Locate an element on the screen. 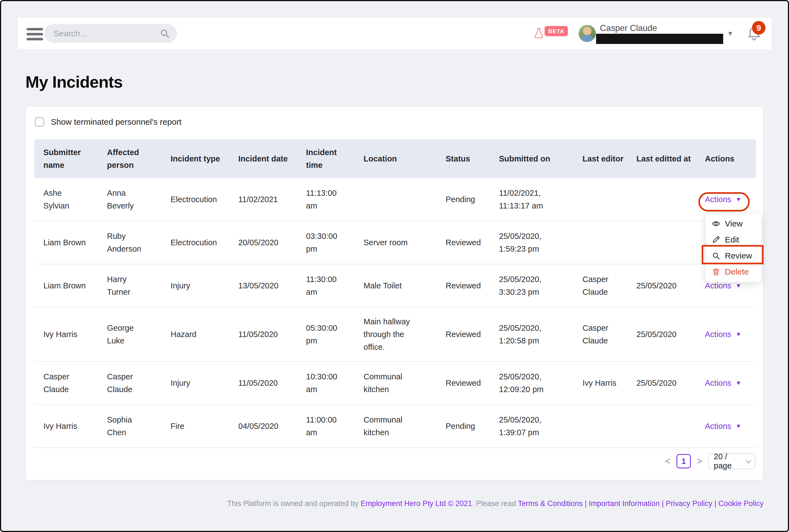 Image resolution: width=789 pixels, height=532 pixels. table-cell: Fire is located at coordinates (195, 426).